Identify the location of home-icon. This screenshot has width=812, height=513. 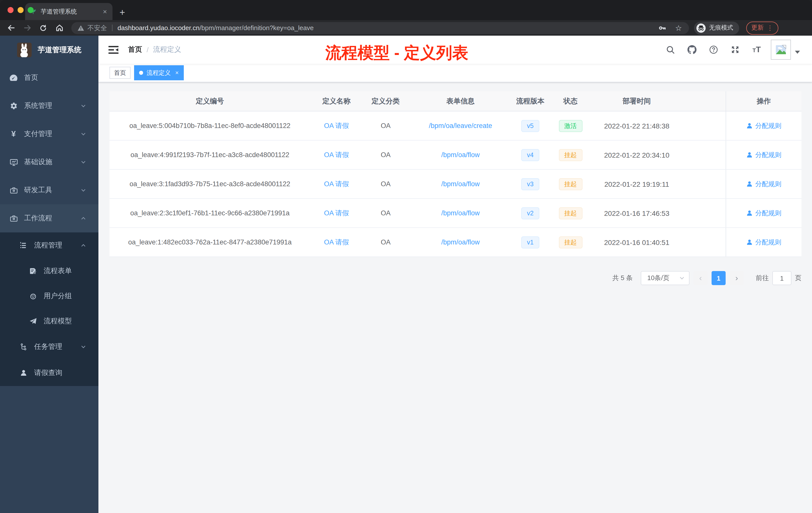
(59, 28).